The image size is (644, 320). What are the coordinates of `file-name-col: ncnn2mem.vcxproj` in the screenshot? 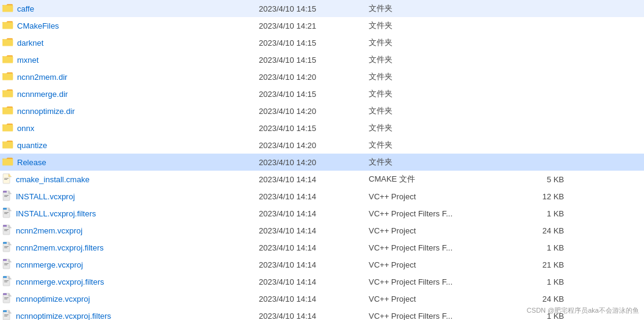 It's located at (131, 230).